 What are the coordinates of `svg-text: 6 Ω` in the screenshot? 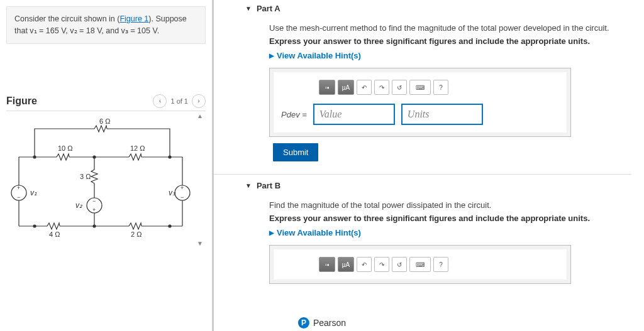 It's located at (104, 121).